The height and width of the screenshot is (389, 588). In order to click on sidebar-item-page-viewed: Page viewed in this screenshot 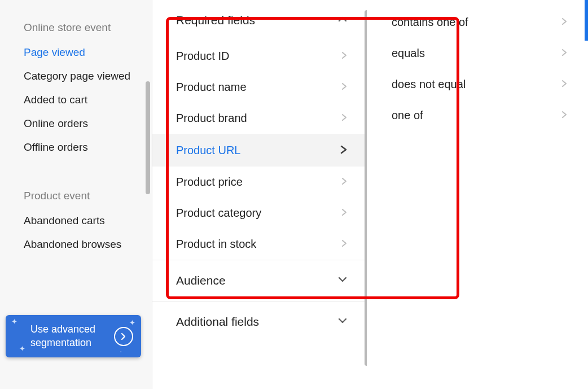, I will do `click(76, 53)`.